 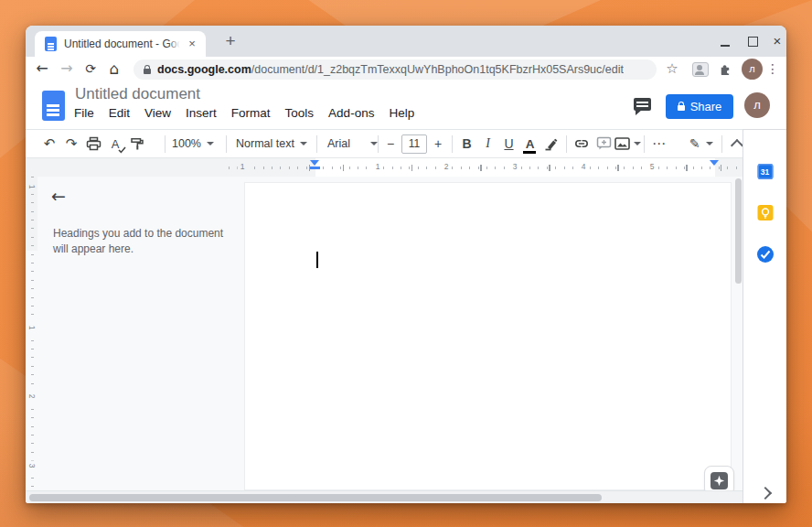 What do you see at coordinates (622, 144) in the screenshot?
I see `image-icon` at bounding box center [622, 144].